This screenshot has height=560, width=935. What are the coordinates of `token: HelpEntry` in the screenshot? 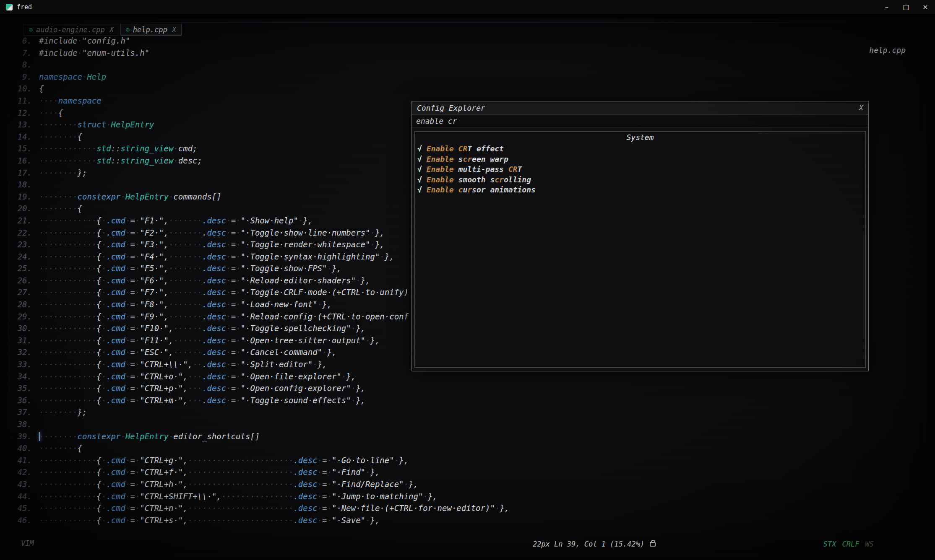 It's located at (147, 436).